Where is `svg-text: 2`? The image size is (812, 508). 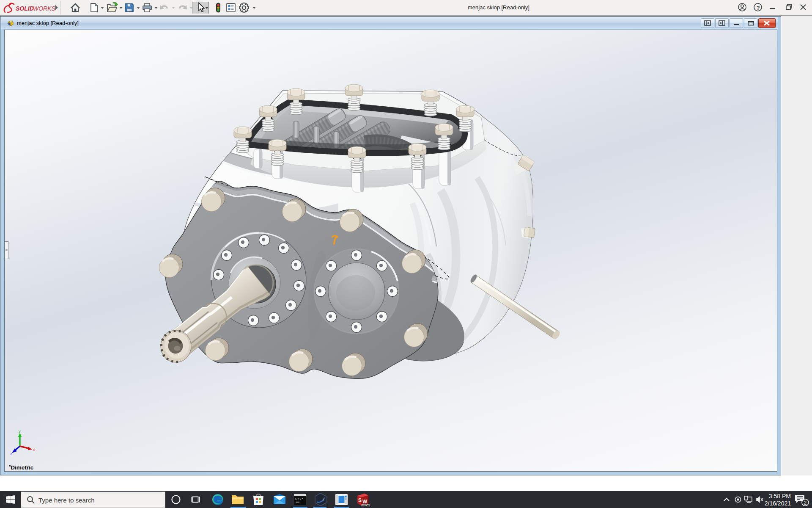
svg-text: 2 is located at coordinates (805, 503).